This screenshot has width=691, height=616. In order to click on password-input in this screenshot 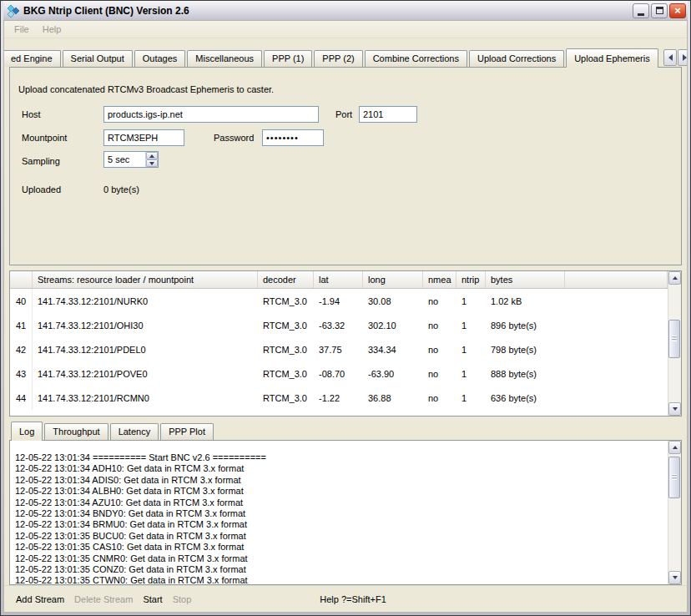, I will do `click(293, 138)`.